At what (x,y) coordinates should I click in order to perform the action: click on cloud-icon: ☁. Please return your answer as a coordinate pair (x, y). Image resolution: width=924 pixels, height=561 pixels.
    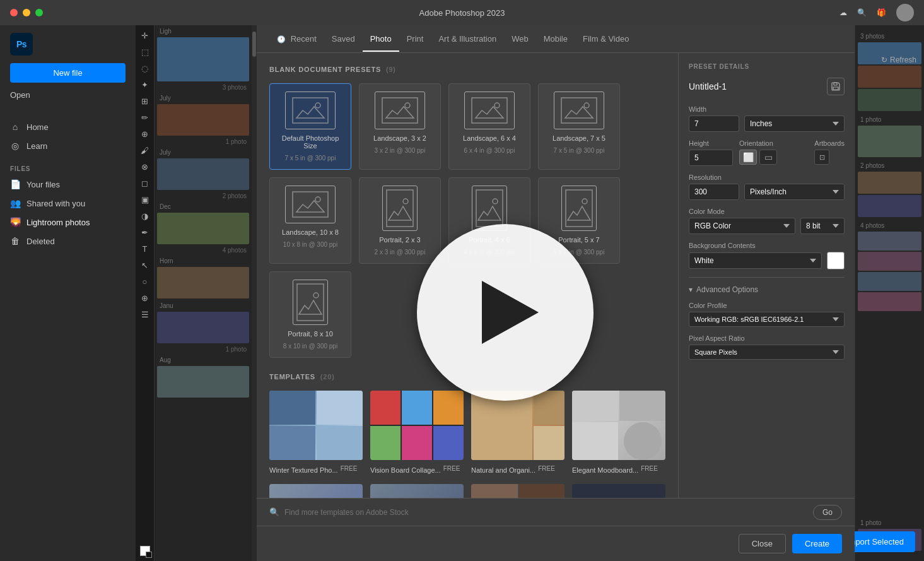
    Looking at the image, I should click on (843, 13).